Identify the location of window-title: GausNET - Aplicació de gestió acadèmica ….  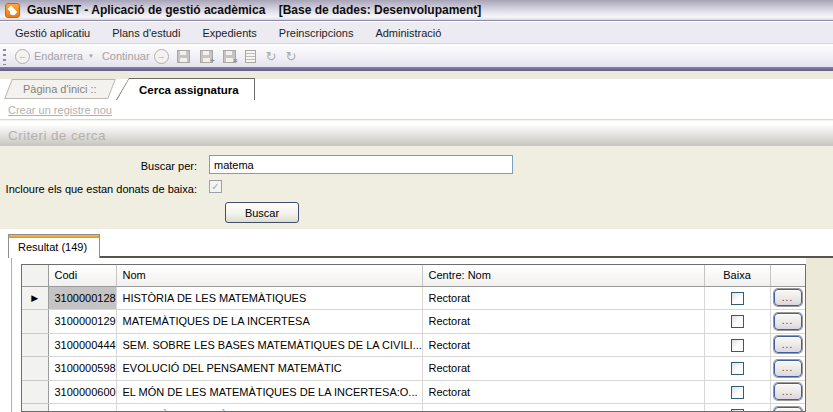
(254, 10).